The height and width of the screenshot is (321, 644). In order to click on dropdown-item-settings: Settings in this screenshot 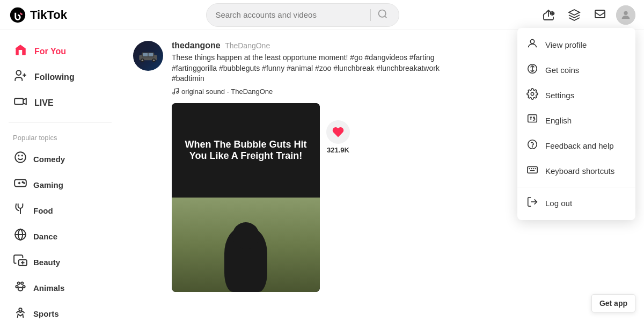, I will do `click(576, 96)`.